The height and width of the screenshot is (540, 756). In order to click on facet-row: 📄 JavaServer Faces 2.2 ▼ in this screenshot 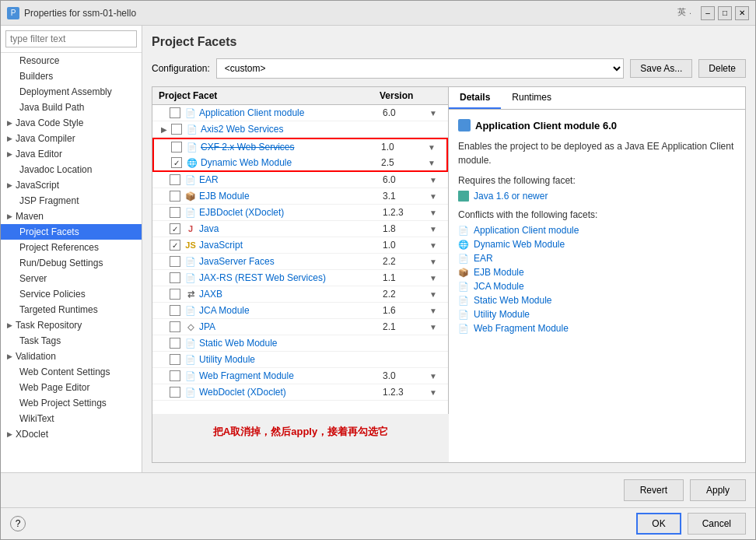, I will do `click(300, 261)`.